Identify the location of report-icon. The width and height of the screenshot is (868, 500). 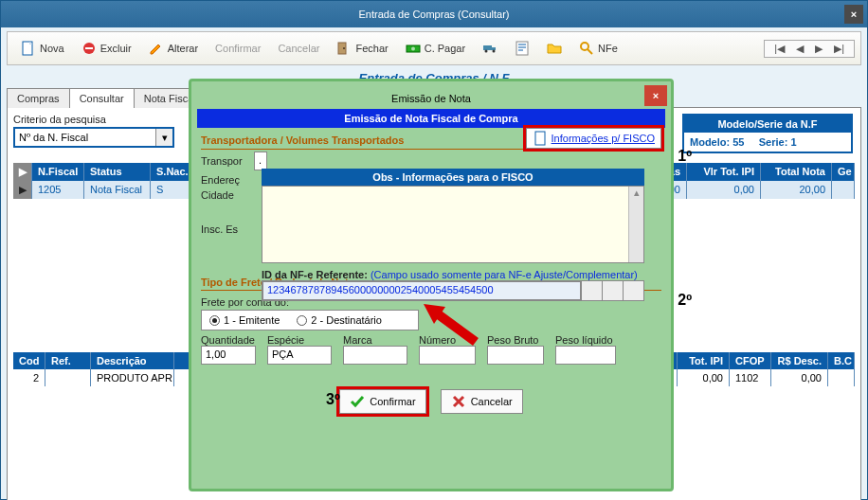
(522, 48).